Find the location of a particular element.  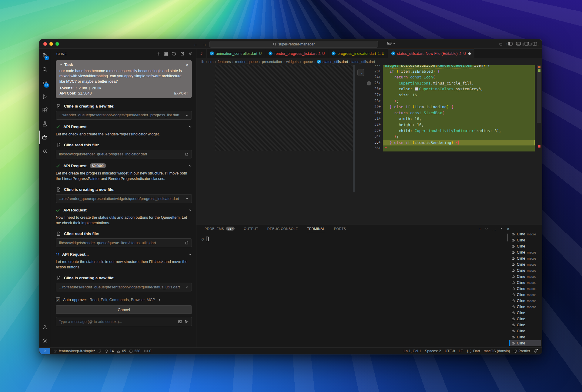

panel-tab: DEBUG CONSOLE is located at coordinates (283, 229).